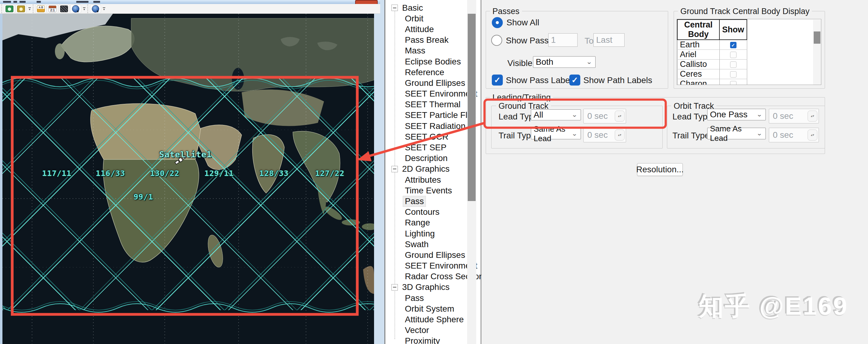 The height and width of the screenshot is (344, 868). What do you see at coordinates (523, 23) in the screenshot?
I see `show-all-label: Show All` at bounding box center [523, 23].